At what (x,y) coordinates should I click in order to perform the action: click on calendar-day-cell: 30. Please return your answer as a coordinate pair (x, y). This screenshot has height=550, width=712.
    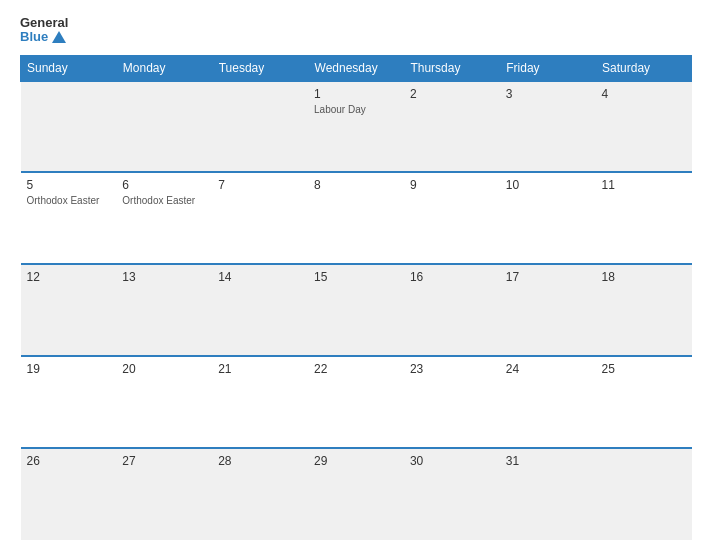
    Looking at the image, I should click on (452, 494).